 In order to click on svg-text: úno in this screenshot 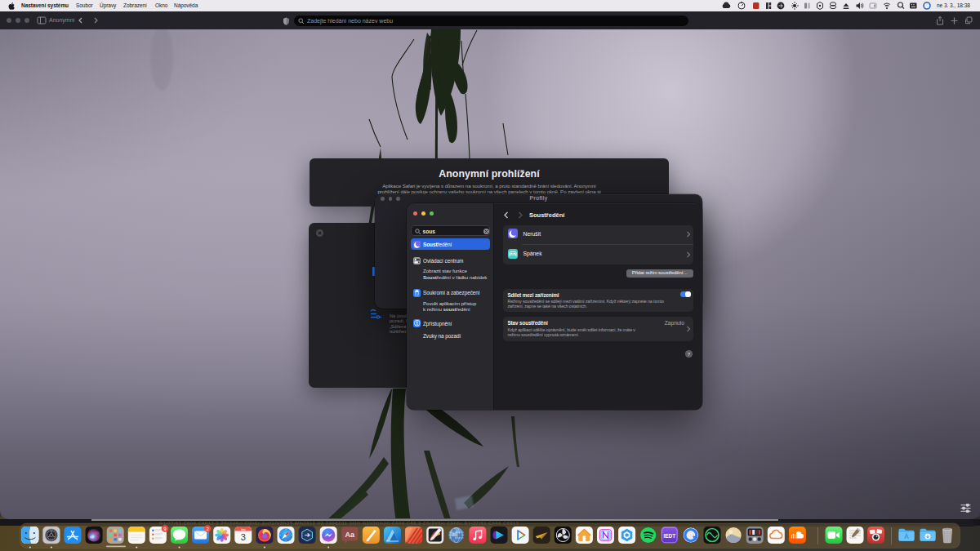, I will do `click(243, 530)`.